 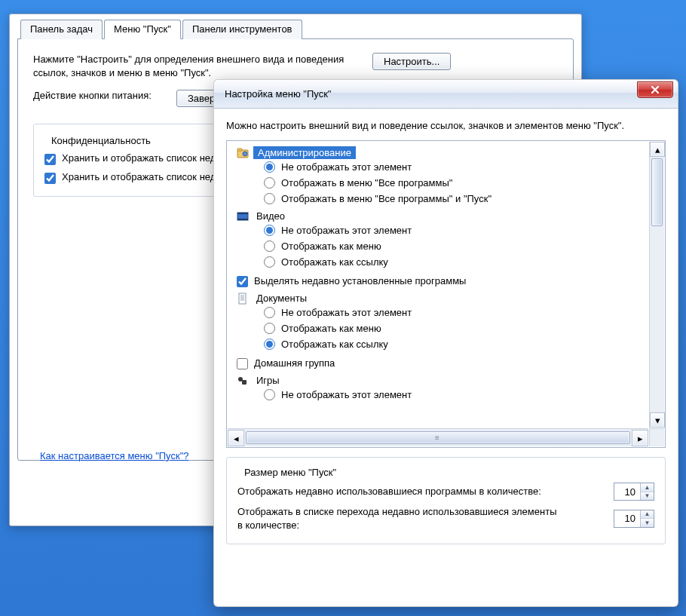 What do you see at coordinates (270, 246) in the screenshot?
I see `video-opt-menu` at bounding box center [270, 246].